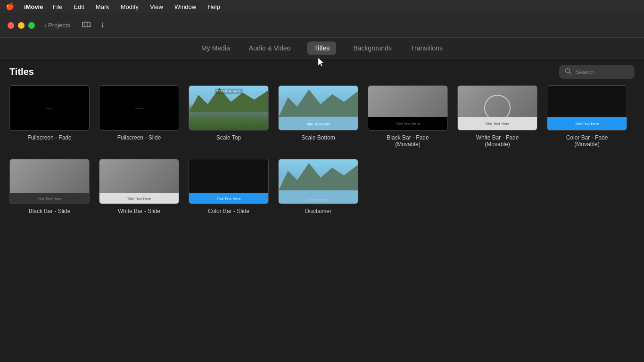 This screenshot has height=362, width=644. I want to click on traffic-lights, so click(21, 25).